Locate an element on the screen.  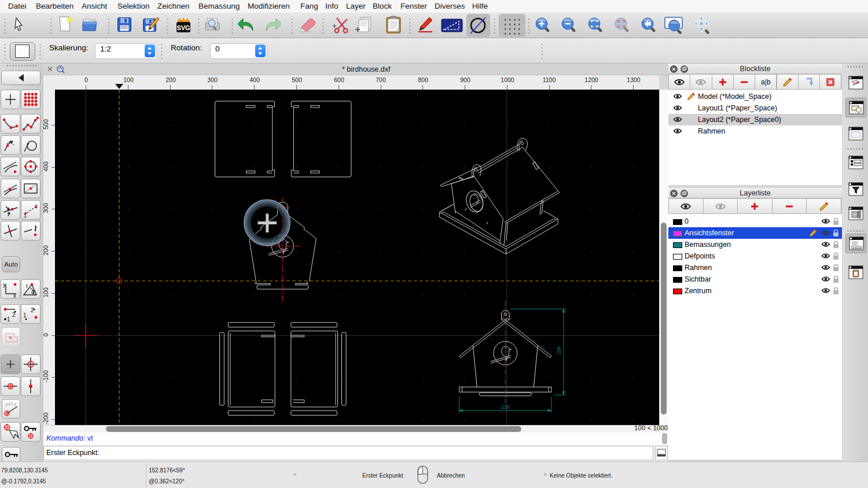
svg-text: a is located at coordinates (33, 291).